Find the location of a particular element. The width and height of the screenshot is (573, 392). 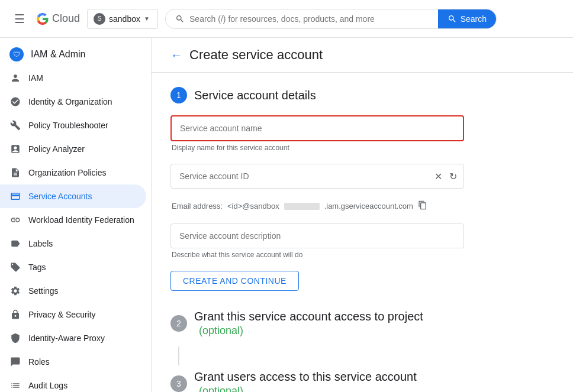

copy-email-button is located at coordinates (423, 206).